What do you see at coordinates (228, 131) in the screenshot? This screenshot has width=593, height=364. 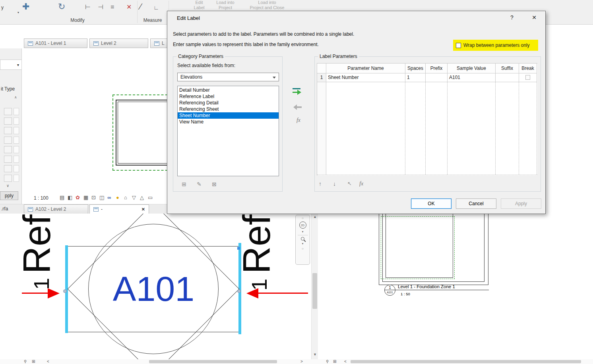 I see `available-fields-list: Detail Number Reference Label Referencin…` at bounding box center [228, 131].